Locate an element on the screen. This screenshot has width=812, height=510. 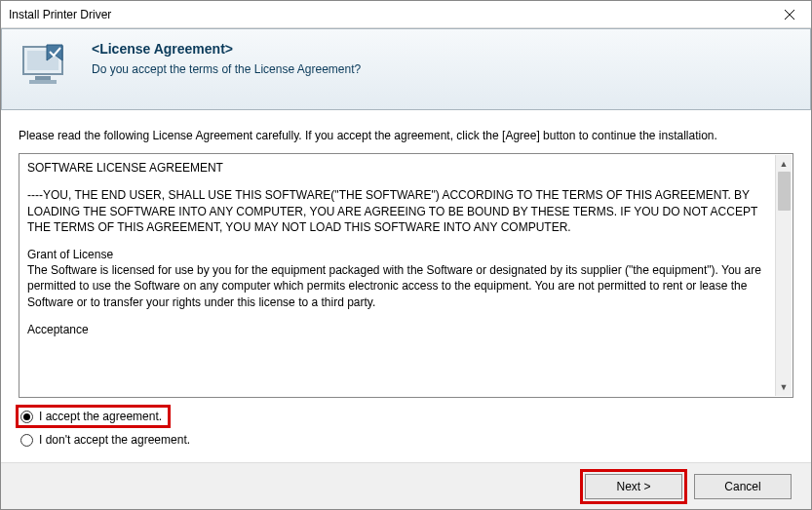
license-heading: SOFTWARE LICENSE AGREEMENT is located at coordinates (400, 168).